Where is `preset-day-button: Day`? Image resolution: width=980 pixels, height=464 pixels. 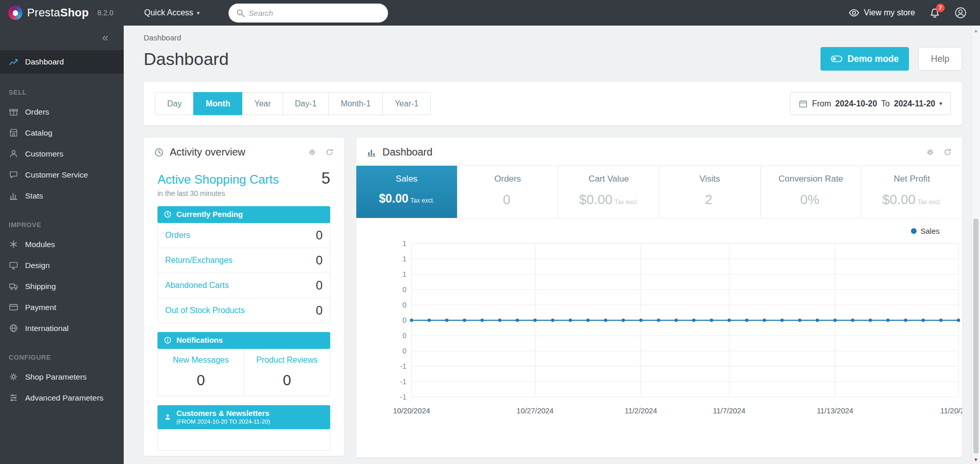 preset-day-button: Day is located at coordinates (174, 103).